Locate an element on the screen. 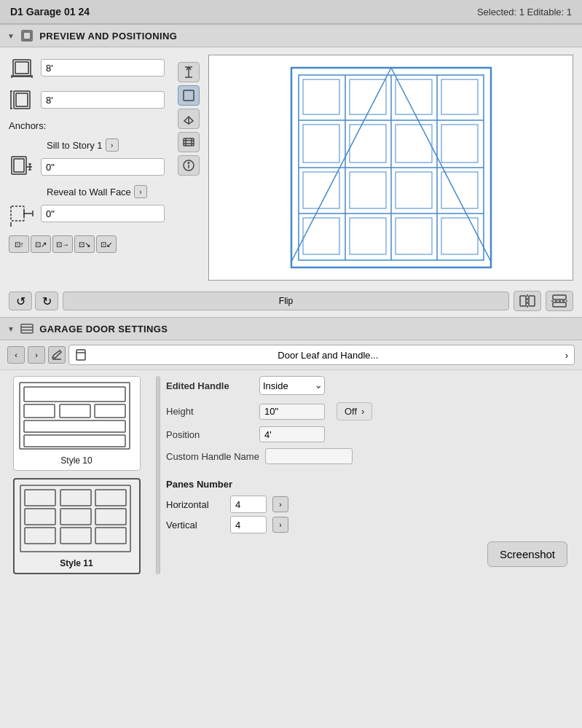 This screenshot has width=582, height=728. style-panel: Style 10 Style 11 is located at coordinates (80, 475).